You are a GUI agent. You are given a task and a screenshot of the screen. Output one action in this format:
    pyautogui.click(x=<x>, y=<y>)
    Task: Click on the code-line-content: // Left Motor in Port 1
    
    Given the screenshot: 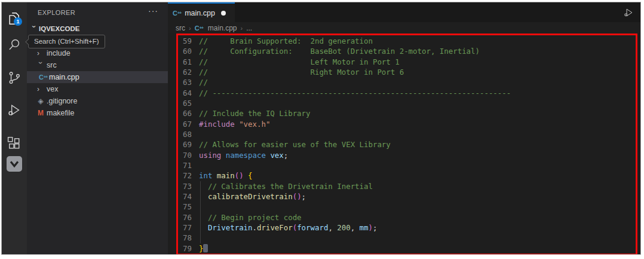 What is the action you would take?
    pyautogui.click(x=415, y=62)
    